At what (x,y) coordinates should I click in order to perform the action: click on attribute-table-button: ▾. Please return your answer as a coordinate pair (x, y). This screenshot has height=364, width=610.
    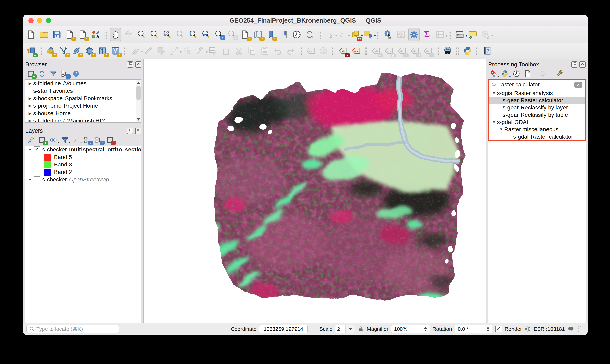
    Looking at the image, I should click on (440, 34).